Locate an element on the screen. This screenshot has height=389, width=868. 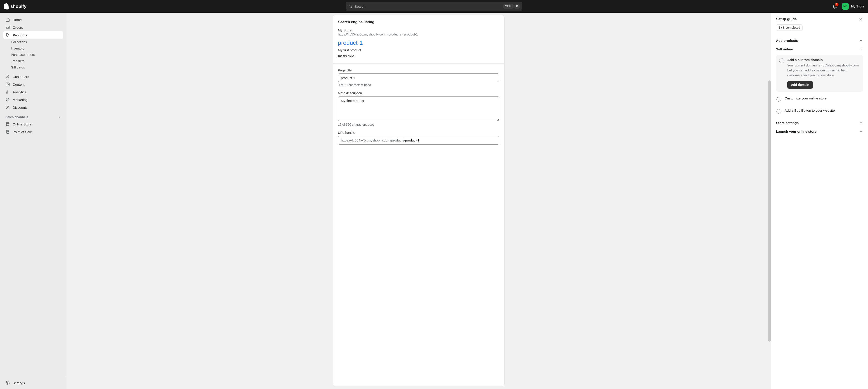
nav-pos-label: Point of Sale is located at coordinates (22, 132).